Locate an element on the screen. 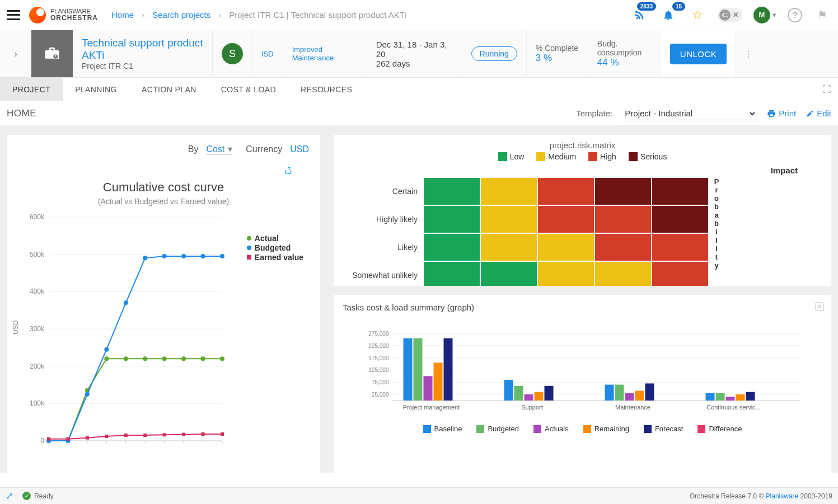 This screenshot has width=838, height=504. svg-text: 0 is located at coordinates (43, 441).